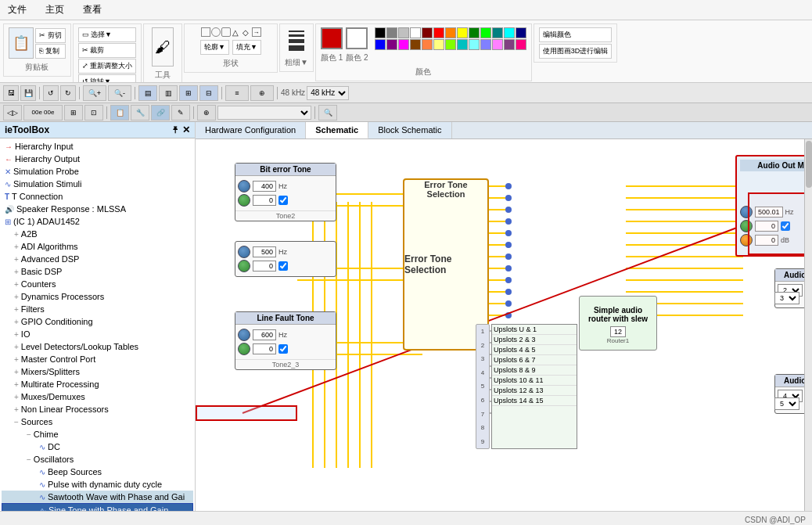  Describe the element at coordinates (286, 341) in the screenshot. I see `line-fault-tone-block: Line Fault Tone 600 Hz 0 Tone2_3` at that location.